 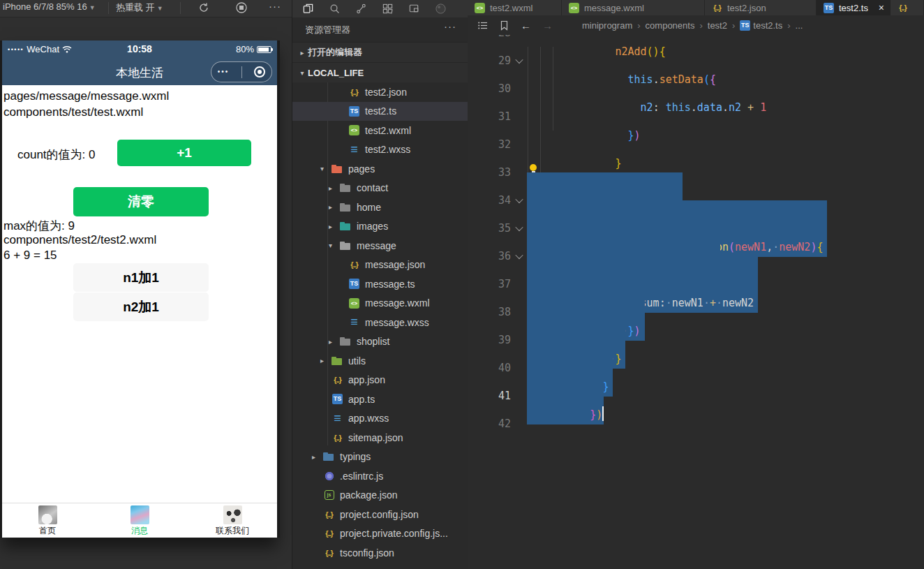 I want to click on file-name: app.json, so click(x=367, y=380).